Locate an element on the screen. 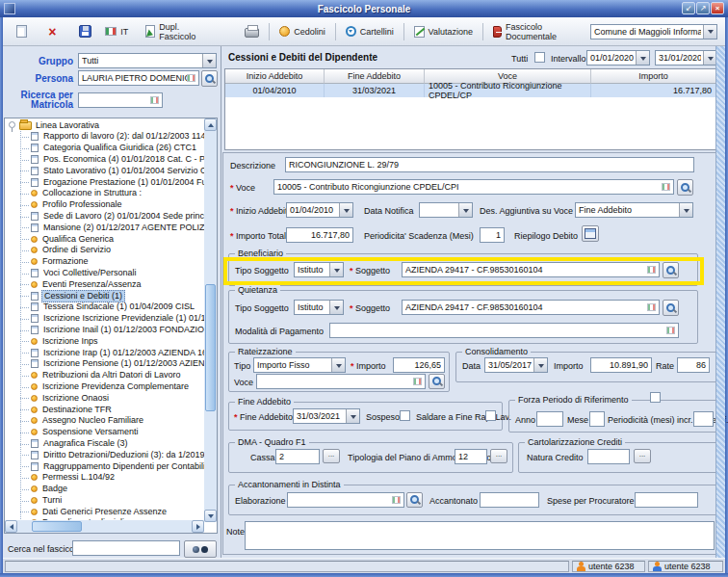 The image size is (728, 577). restore-down-icon: ↙ is located at coordinates (689, 8).